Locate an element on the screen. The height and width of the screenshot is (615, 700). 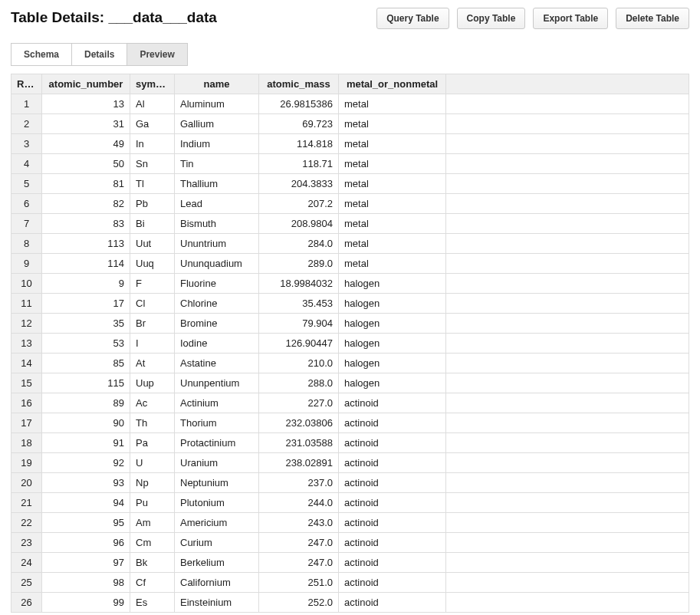
cell-atomic-number: 53 is located at coordinates (86, 344).